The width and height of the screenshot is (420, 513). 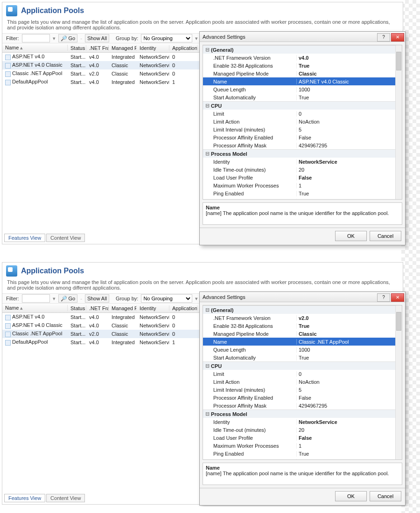 I want to click on property-value: v2.0, so click(x=349, y=318).